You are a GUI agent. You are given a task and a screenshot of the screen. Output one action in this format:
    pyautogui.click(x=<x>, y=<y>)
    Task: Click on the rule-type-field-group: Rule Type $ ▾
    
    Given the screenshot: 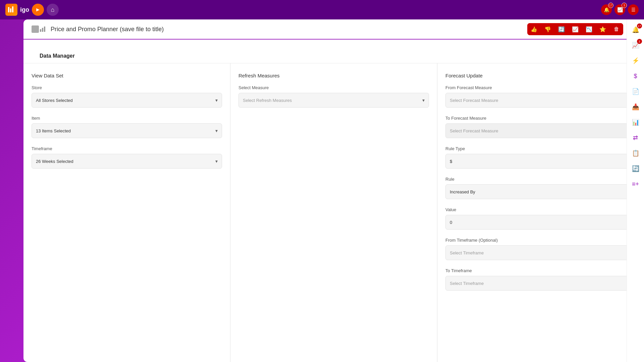 What is the action you would take?
    pyautogui.click(x=541, y=158)
    